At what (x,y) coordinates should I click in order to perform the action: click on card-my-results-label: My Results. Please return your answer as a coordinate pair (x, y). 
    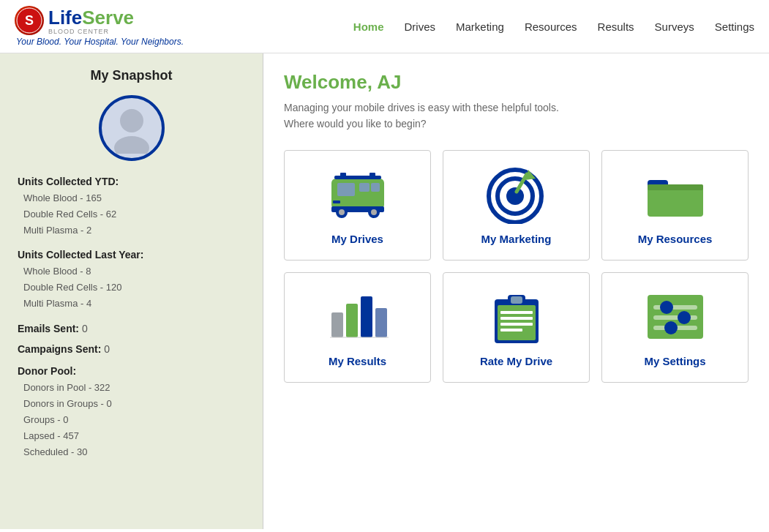
    Looking at the image, I should click on (357, 361).